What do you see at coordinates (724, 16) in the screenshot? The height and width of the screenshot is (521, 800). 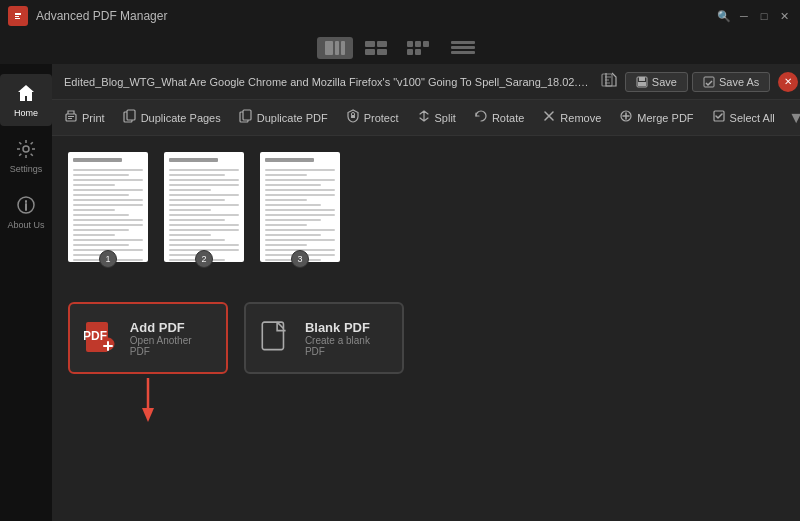 I see `search-button: 🔍` at bounding box center [724, 16].